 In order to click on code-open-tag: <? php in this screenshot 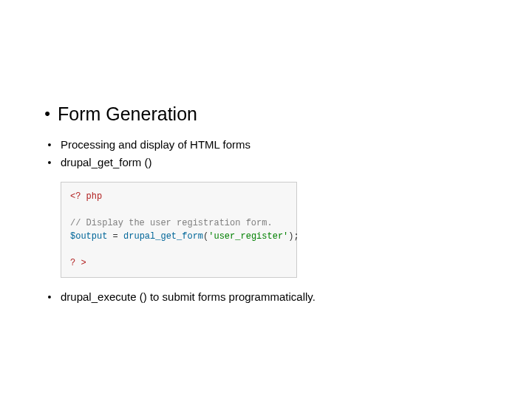, I will do `click(86, 197)`.